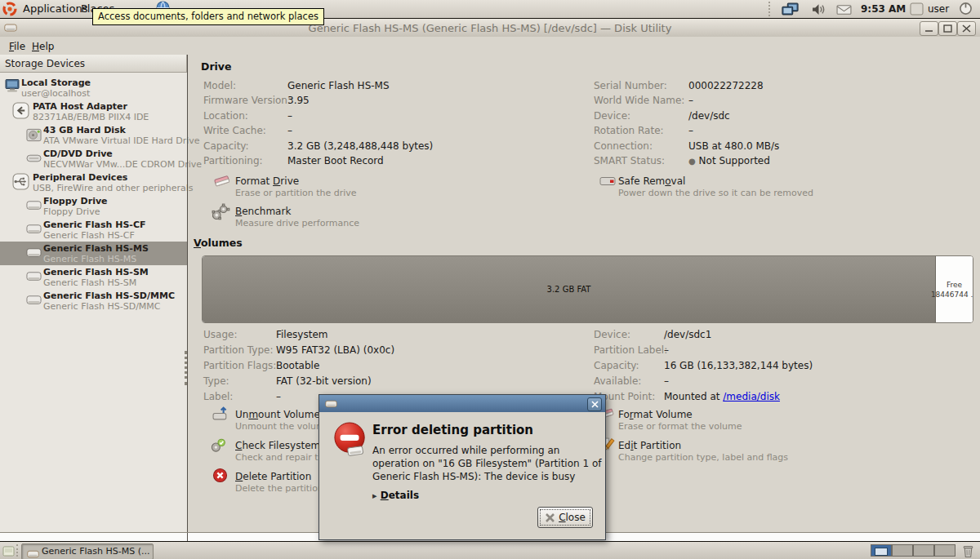 The height and width of the screenshot is (559, 980). Describe the element at coordinates (569, 289) in the screenshot. I see `partition-segment: 3.2 GB FAT` at that location.